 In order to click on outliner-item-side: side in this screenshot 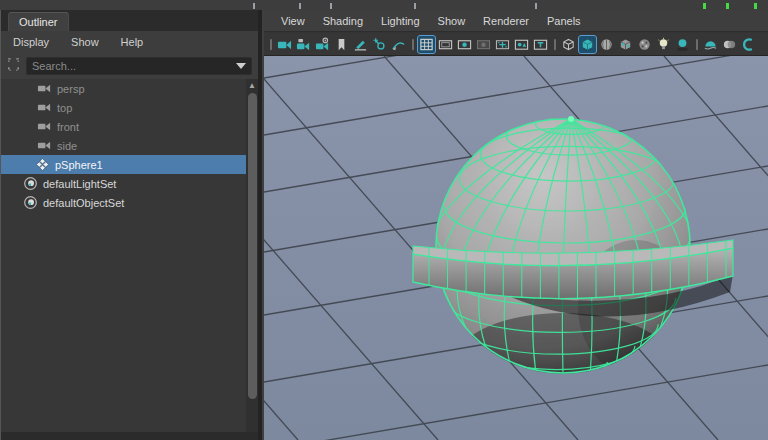, I will do `click(124, 146)`.